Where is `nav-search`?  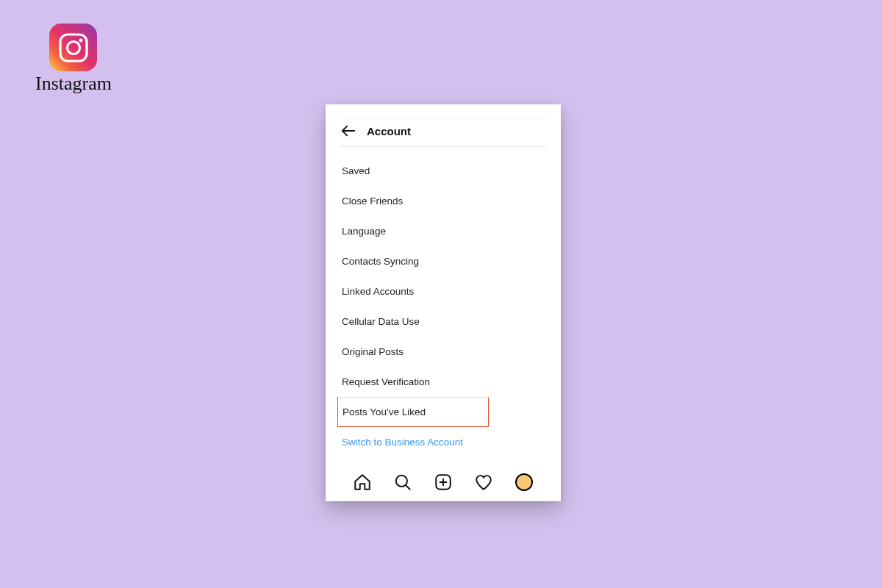 nav-search is located at coordinates (403, 482).